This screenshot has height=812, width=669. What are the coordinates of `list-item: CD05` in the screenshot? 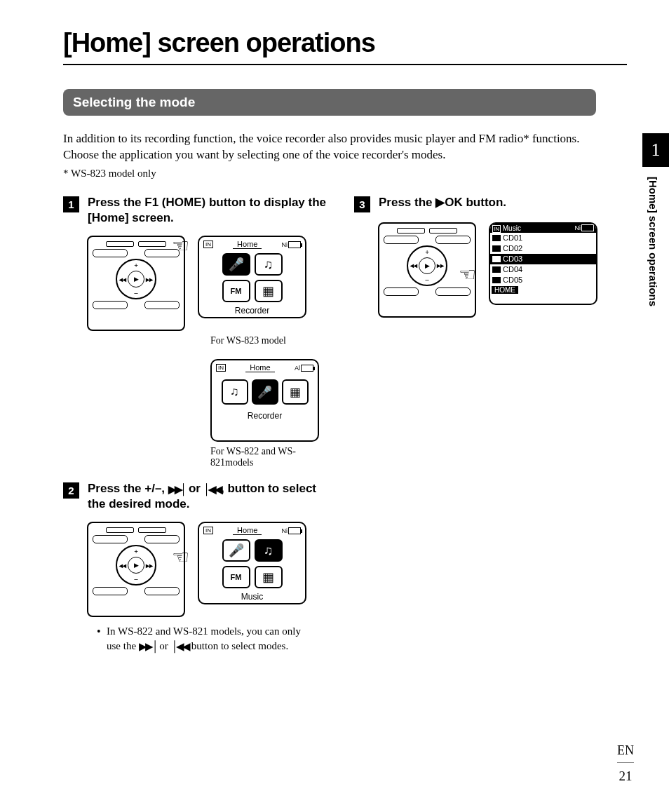 It's located at (543, 280).